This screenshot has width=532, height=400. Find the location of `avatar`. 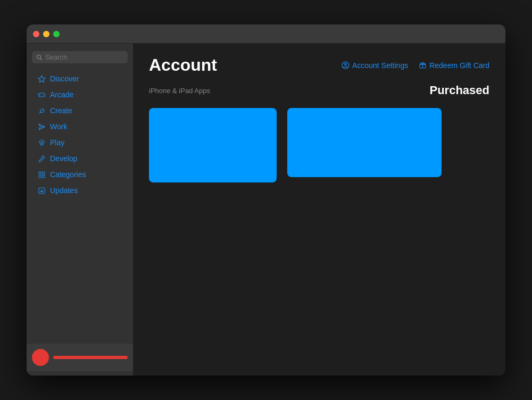

avatar is located at coordinates (40, 357).